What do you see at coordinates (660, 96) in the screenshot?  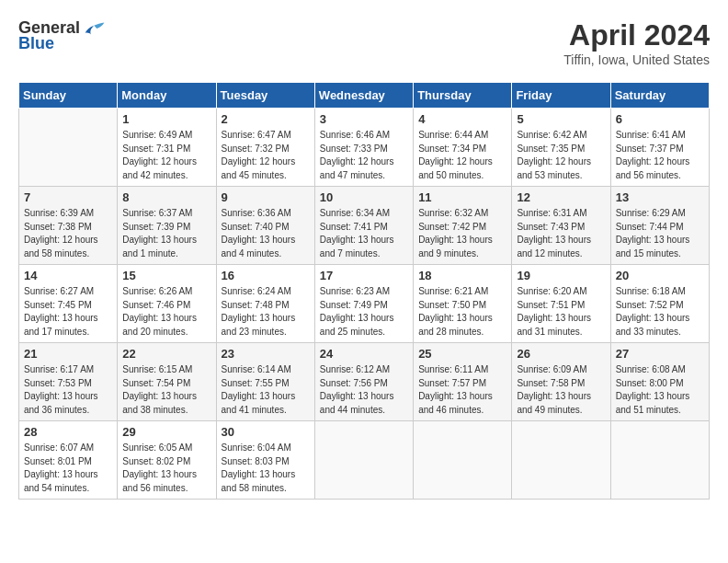 I see `calendar-header-saturday: Saturday` at bounding box center [660, 96].